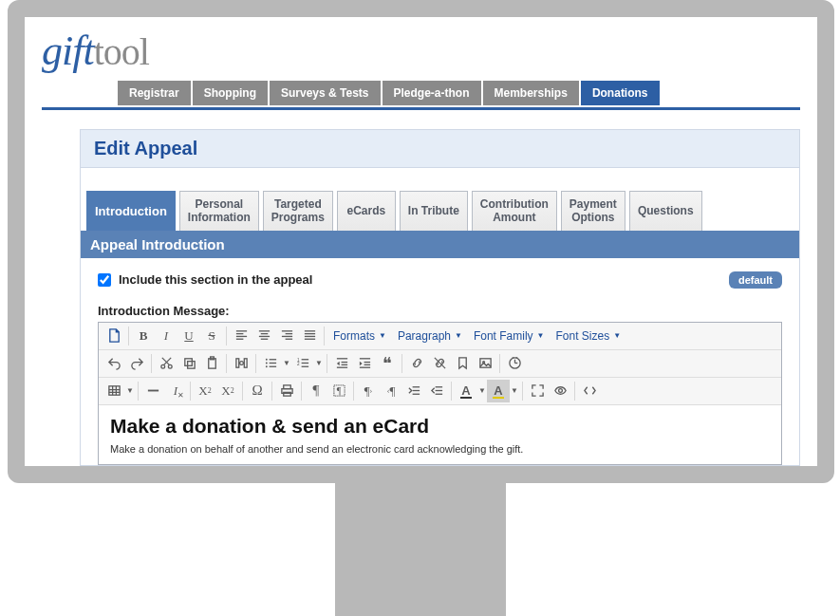  What do you see at coordinates (153, 391) in the screenshot?
I see `horizontal-rule-icon` at bounding box center [153, 391].